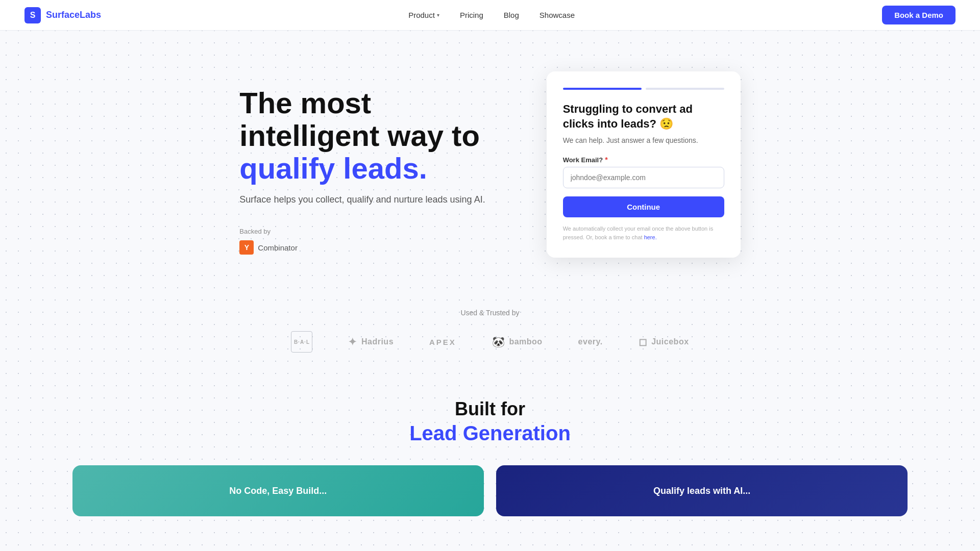 This screenshot has width=980, height=551. I want to click on bamboo-icon: 🐼, so click(499, 342).